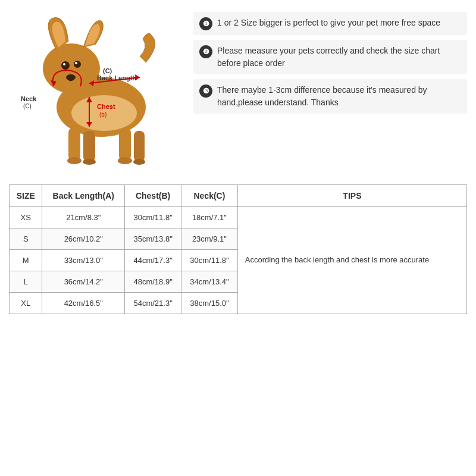  I want to click on cell-neck: 38cm/15.0", so click(209, 303).